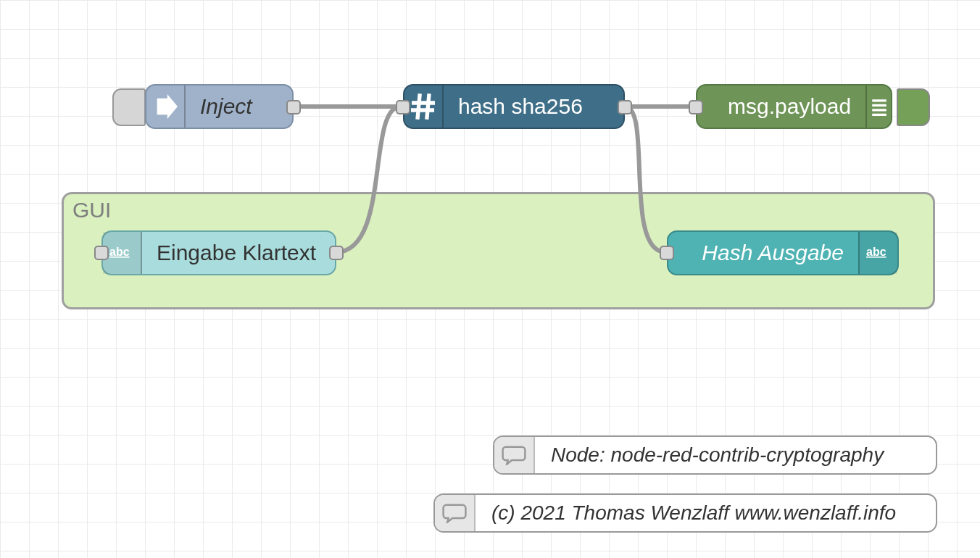 The width and height of the screenshot is (980, 558). Describe the element at coordinates (238, 253) in the screenshot. I see `text-input-node-label: Eingabe Klartext` at that location.